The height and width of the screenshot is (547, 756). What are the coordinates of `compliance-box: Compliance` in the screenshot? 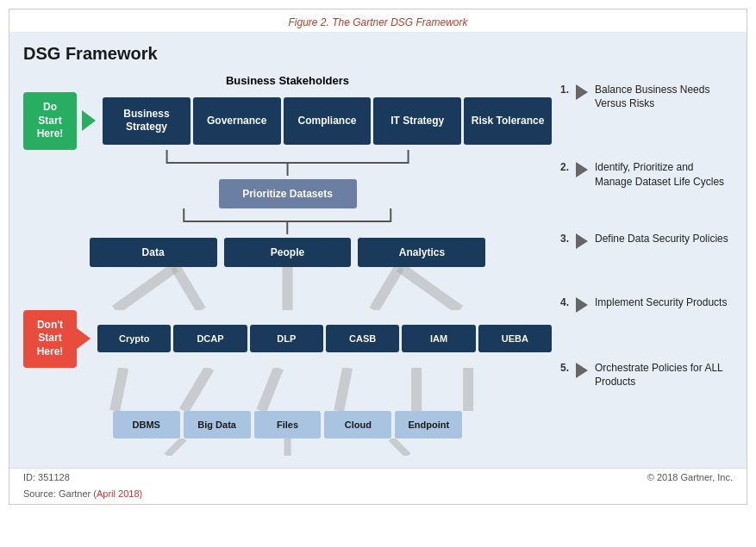 It's located at (328, 121).